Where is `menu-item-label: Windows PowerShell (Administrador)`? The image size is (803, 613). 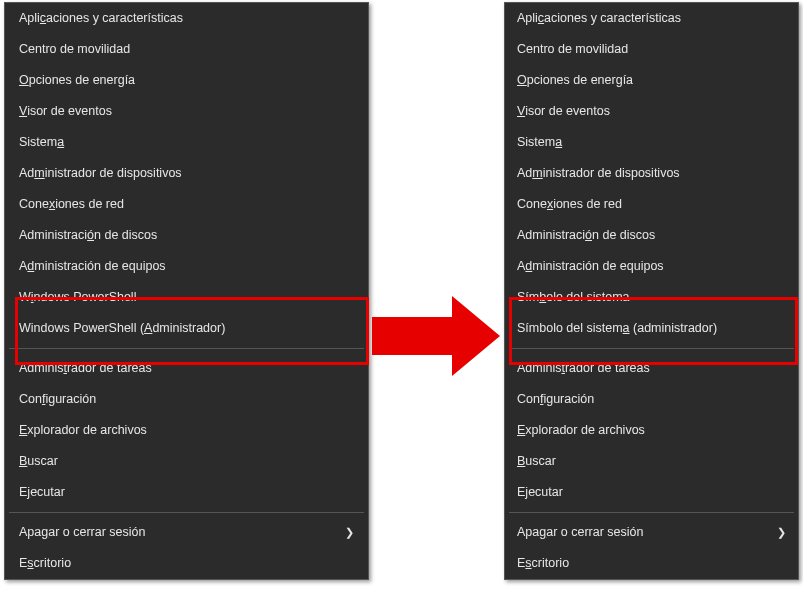 menu-item-label: Windows PowerShell (Administrador) is located at coordinates (122, 328).